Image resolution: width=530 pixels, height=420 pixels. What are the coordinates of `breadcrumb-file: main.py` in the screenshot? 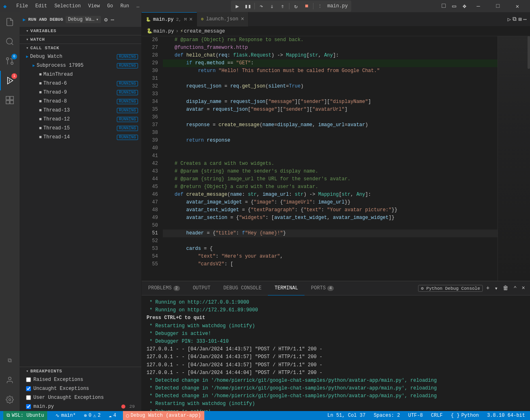 It's located at (164, 31).